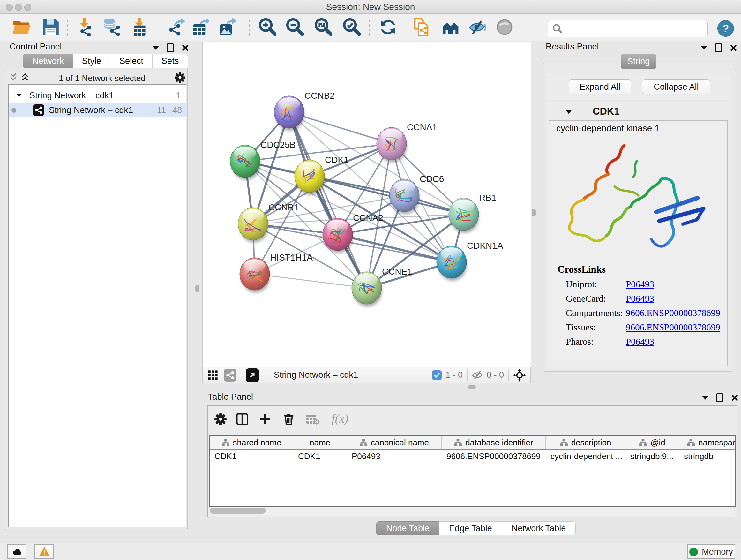  Describe the element at coordinates (652, 456) in the screenshot. I see `table-cell: stringdb:9...` at that location.